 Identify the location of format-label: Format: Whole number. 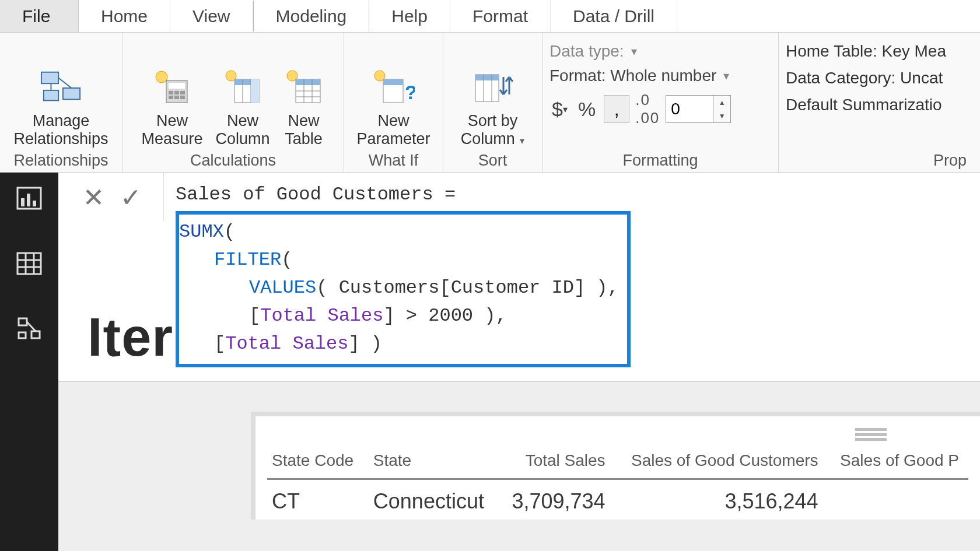
(633, 76).